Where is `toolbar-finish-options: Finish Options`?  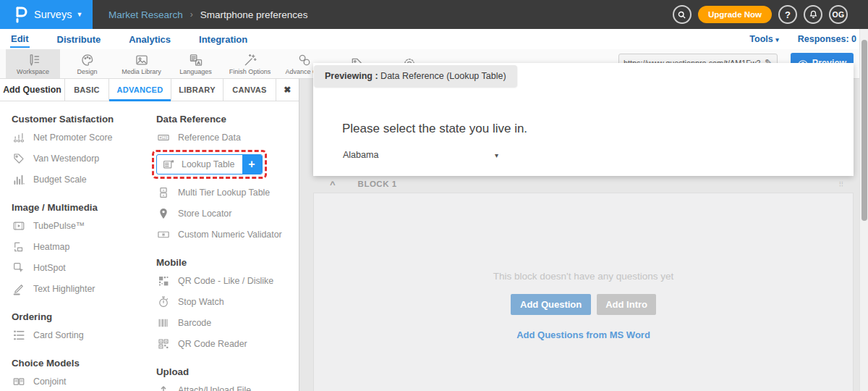
toolbar-finish-options: Finish Options is located at coordinates (250, 64).